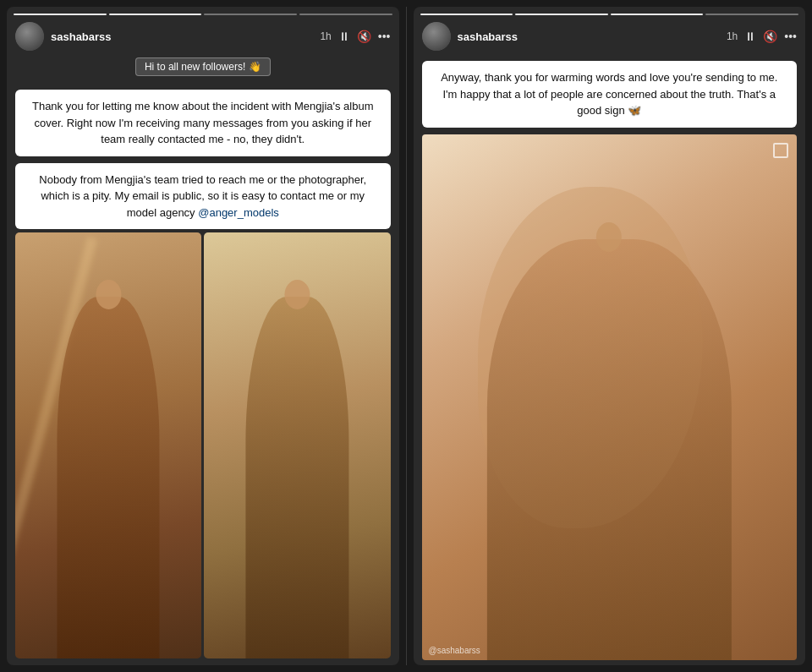 The height and width of the screenshot is (672, 812). Describe the element at coordinates (790, 36) in the screenshot. I see `right-more-icon: •••` at that location.